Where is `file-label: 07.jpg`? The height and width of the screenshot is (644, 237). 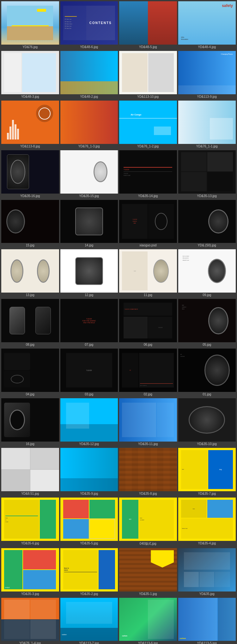
file-label: 07.jpg is located at coordinates (89, 345).